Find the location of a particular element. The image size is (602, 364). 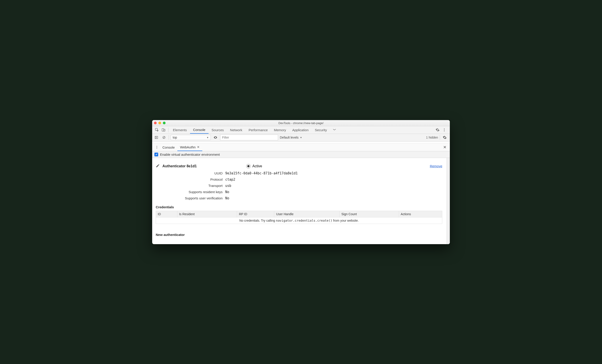

drawer-tabstrip: Console WebAuthn ✕ ✕ is located at coordinates (301, 148).